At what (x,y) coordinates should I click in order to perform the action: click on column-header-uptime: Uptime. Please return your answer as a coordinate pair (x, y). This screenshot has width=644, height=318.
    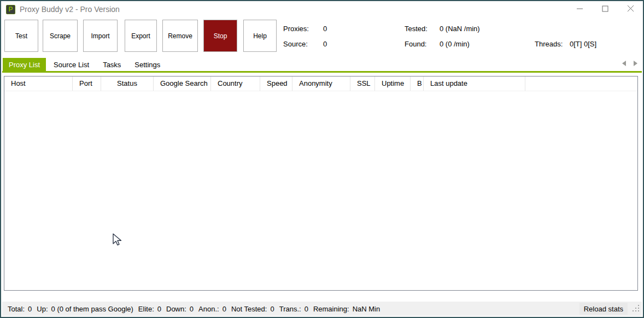
    Looking at the image, I should click on (393, 84).